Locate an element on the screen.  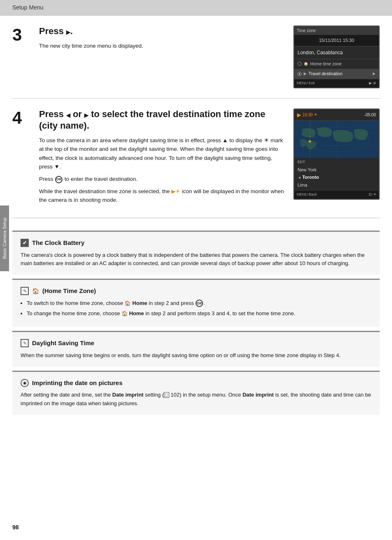
home-icon-3: 🏠 is located at coordinates (125, 314).